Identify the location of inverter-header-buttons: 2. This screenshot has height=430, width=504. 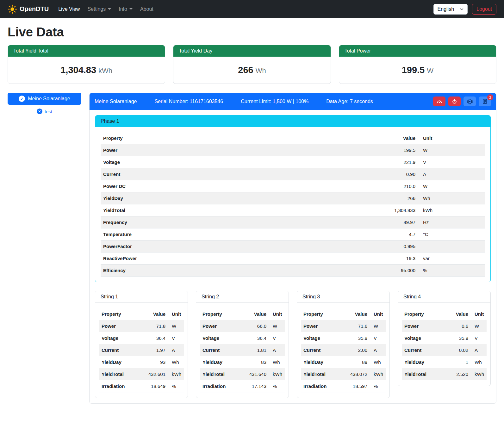
(462, 101).